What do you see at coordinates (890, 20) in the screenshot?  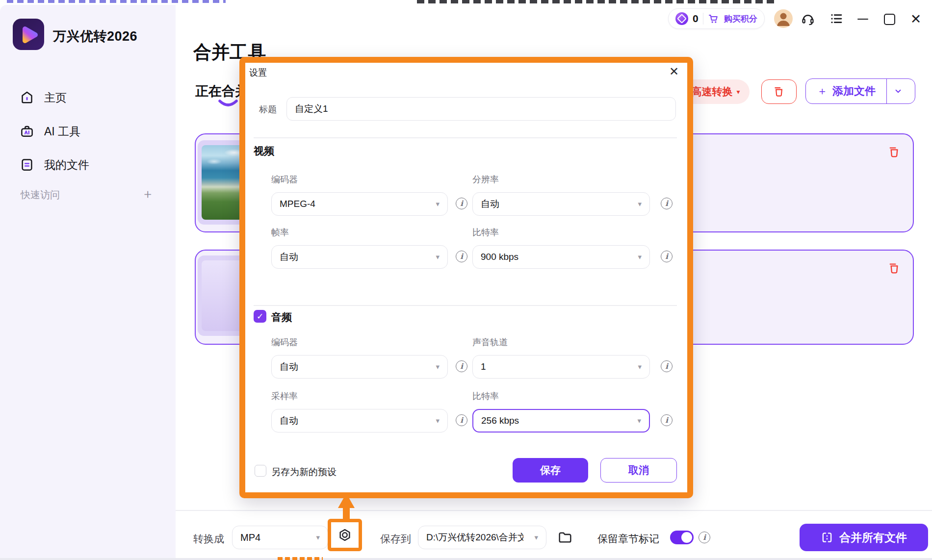 I see `maximize-icon` at bounding box center [890, 20].